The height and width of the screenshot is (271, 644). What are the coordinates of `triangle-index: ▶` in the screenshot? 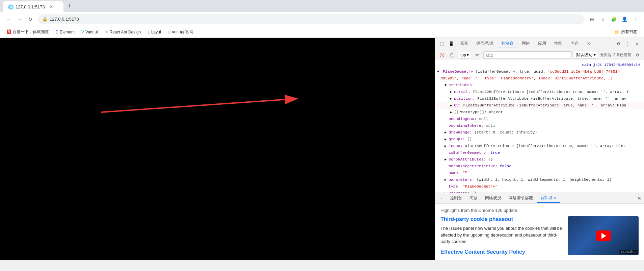 It's located at (446, 146).